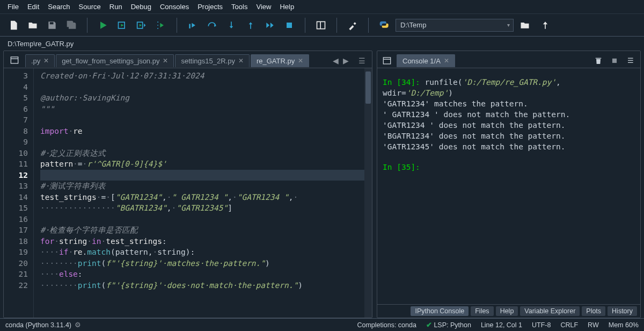 The height and width of the screenshot is (331, 644). What do you see at coordinates (507, 311) in the screenshot?
I see `pane-tab-help: Help` at bounding box center [507, 311].